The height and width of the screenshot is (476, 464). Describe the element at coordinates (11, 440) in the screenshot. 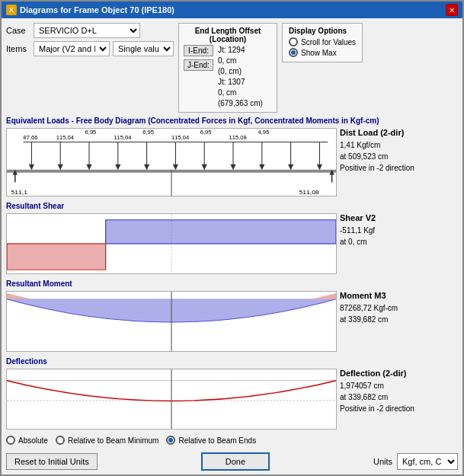

I see `absolute-radio` at that location.